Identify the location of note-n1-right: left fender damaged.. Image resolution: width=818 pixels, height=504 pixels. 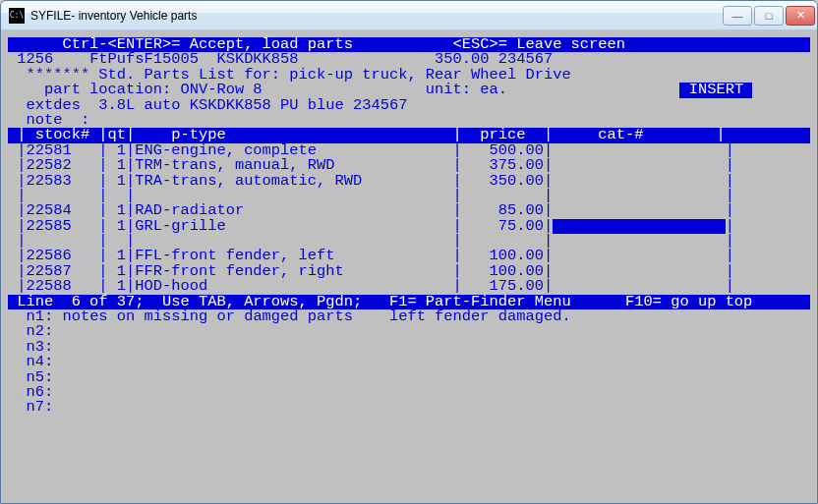
(480, 316).